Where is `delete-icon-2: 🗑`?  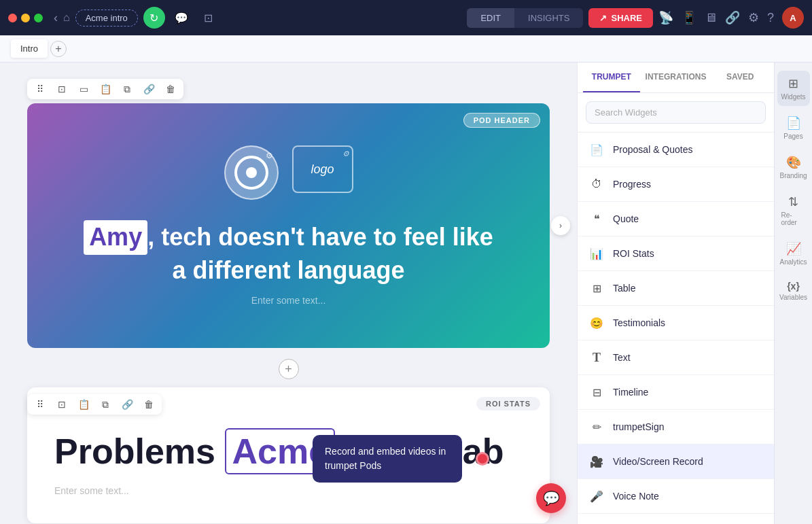 delete-icon-2: 🗑 is located at coordinates (149, 404).